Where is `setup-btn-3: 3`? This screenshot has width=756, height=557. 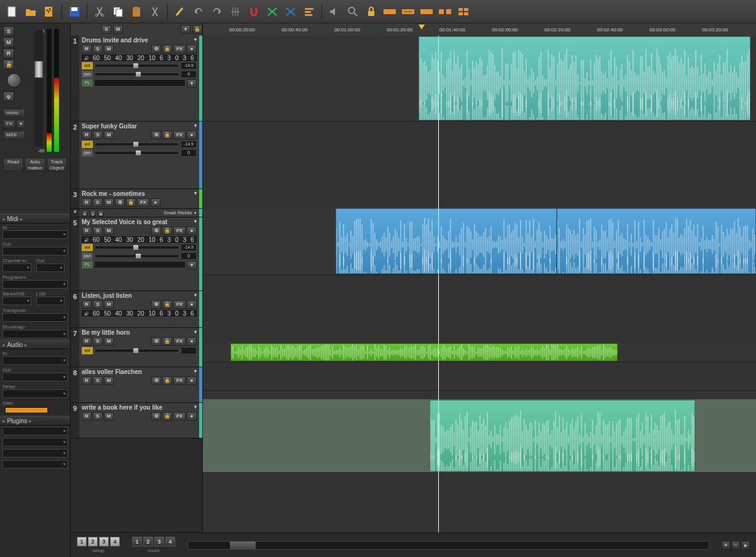
setup-btn-3: 3 is located at coordinates (104, 542).